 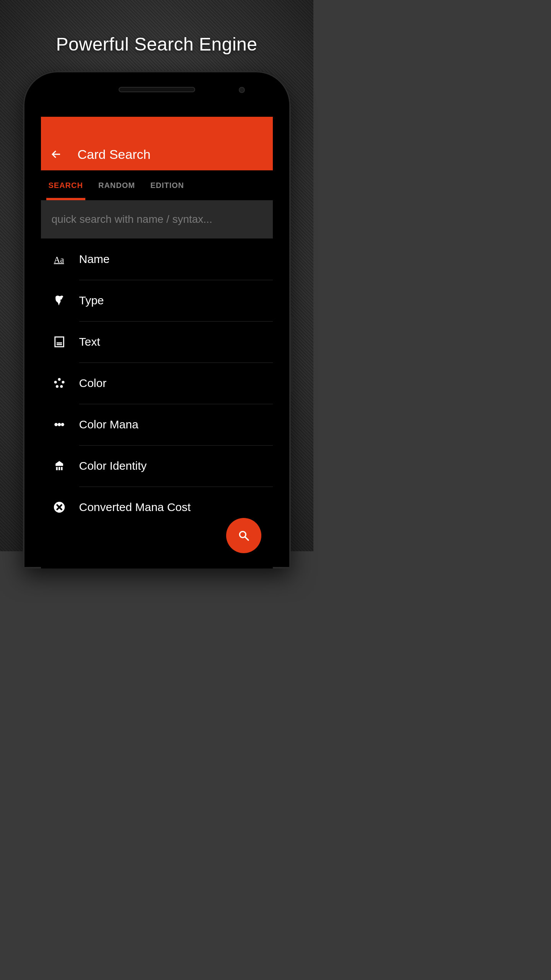 I want to click on tab-edition: EDITION, so click(x=167, y=185).